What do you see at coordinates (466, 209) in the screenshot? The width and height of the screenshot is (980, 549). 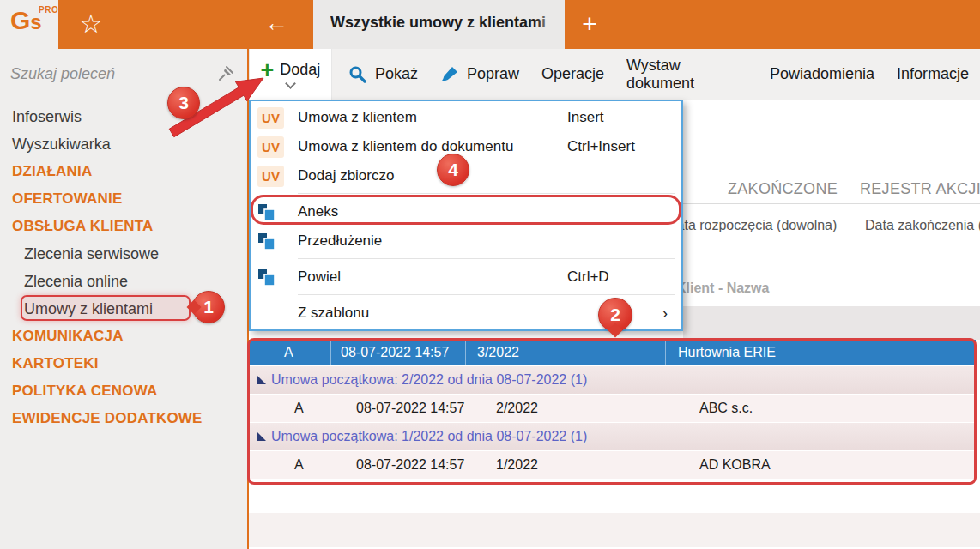 I see `annotation-highlight-aneks` at bounding box center [466, 209].